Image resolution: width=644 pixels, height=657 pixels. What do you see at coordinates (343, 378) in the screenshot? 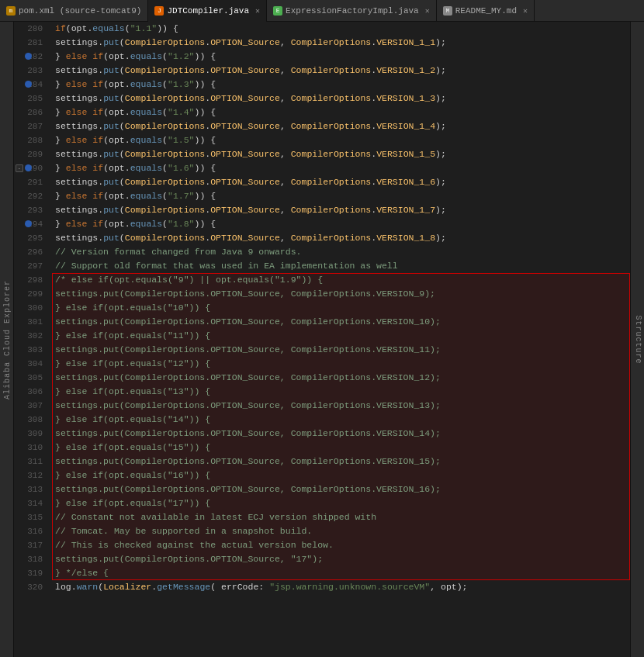
I see `code-line-305: settings.put(CompilerOptions.OPTION_Sour…` at bounding box center [343, 378].